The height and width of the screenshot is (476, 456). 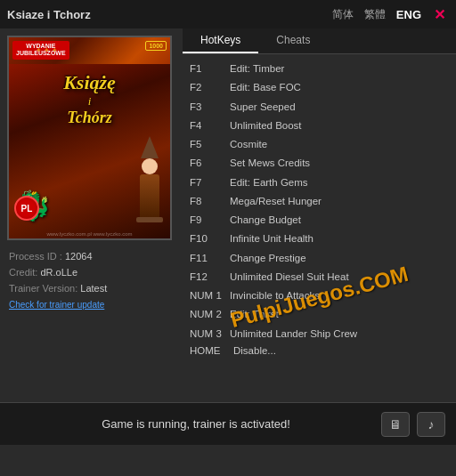 I want to click on hotkey-row: NUM 3Unlimited Lander Ship Crew, so click(x=319, y=335).